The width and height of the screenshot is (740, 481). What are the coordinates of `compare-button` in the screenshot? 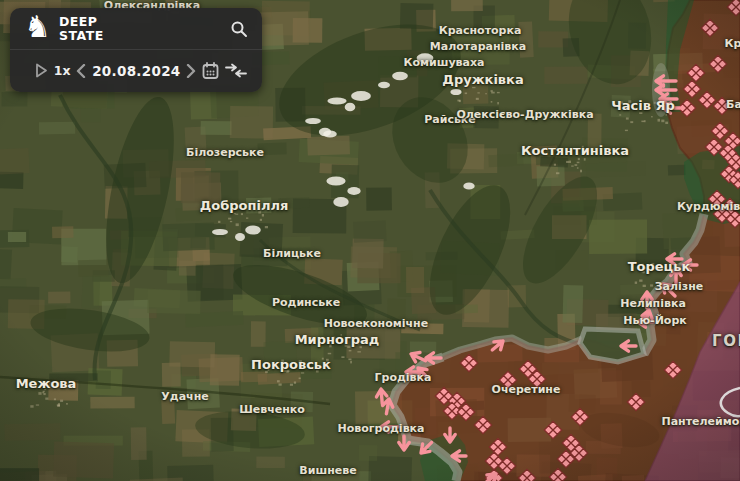 It's located at (236, 70).